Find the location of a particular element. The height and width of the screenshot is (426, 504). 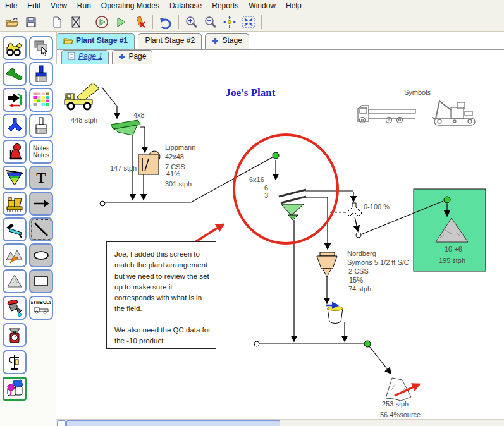

cone-label: Nordberg is located at coordinates (362, 253).